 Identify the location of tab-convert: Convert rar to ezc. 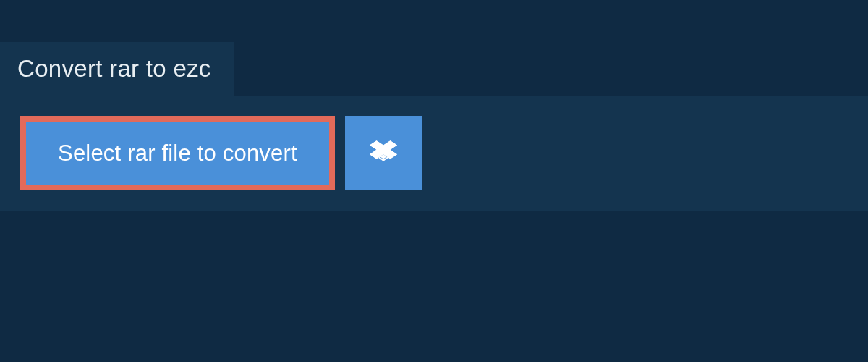
(117, 69).